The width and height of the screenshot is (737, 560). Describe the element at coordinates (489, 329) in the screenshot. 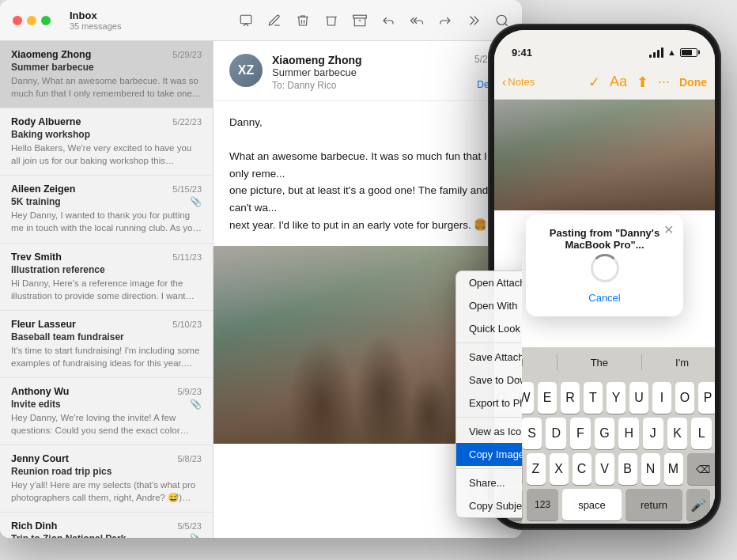

I see `context-menu-item: Quick Look Attachment` at that location.